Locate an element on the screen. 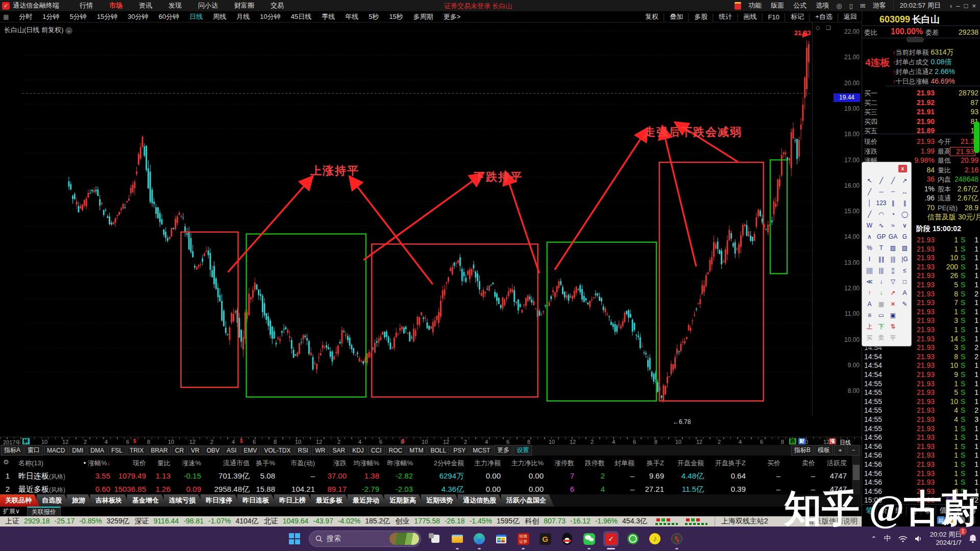  cmschina-securities-icon: 招商证券 is located at coordinates (523, 539).